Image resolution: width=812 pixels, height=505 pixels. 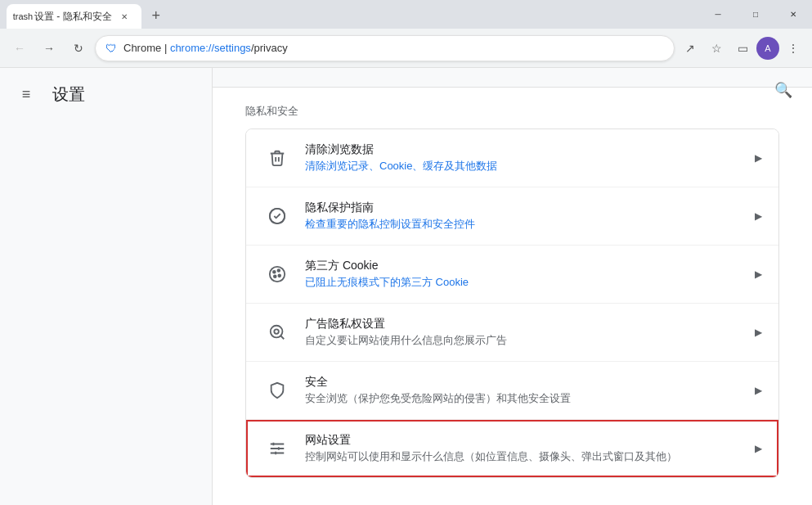 What do you see at coordinates (350, 15) in the screenshot?
I see `titlebar-left: trash 设置 - 隐私和安全 ✕ +` at bounding box center [350, 15].